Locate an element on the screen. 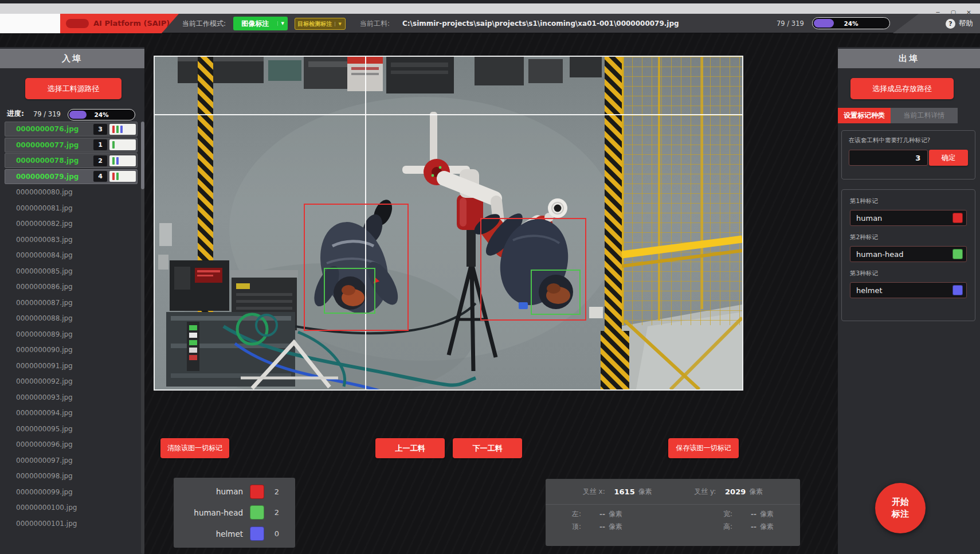 The height and width of the screenshot is (554, 980). file-list-item: 00000000101.jpg is located at coordinates (71, 524).